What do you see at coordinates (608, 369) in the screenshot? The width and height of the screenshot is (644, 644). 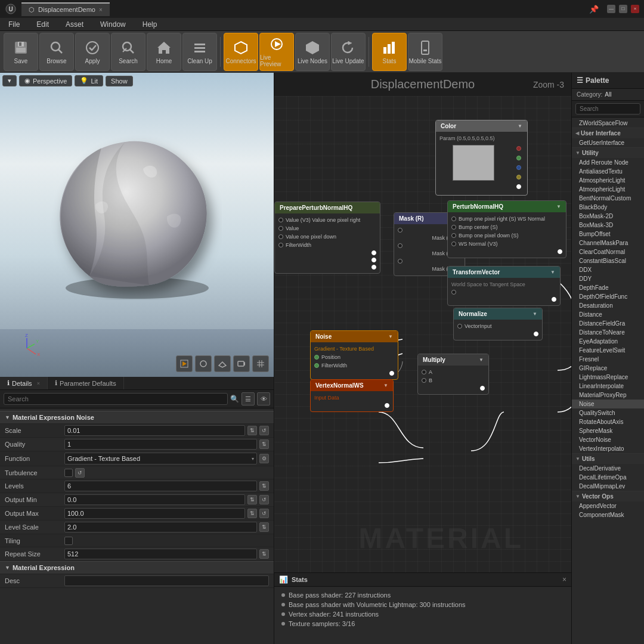 I see `palette-item-gireplace: GIReplace` at bounding box center [608, 369].